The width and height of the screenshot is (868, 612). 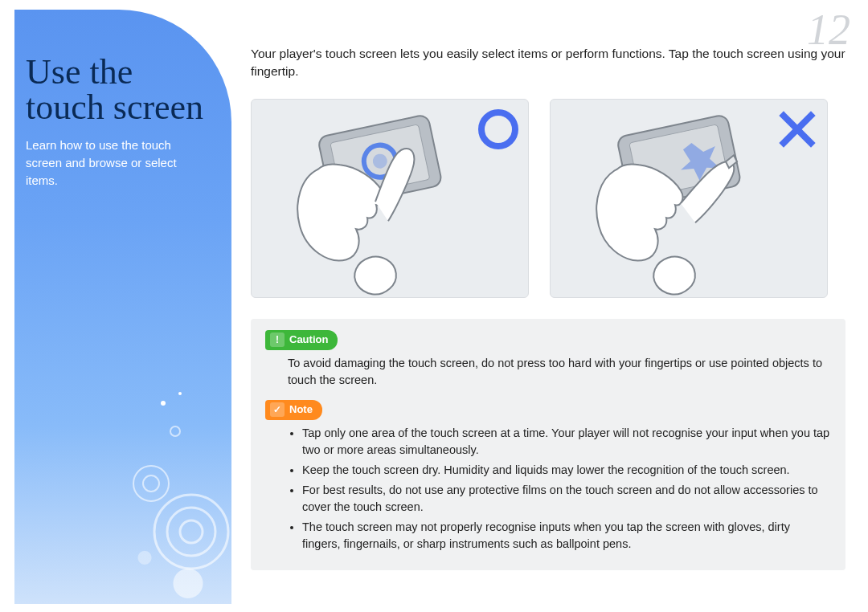 What do you see at coordinates (309, 341) in the screenshot?
I see `caution-label: Caution` at bounding box center [309, 341].